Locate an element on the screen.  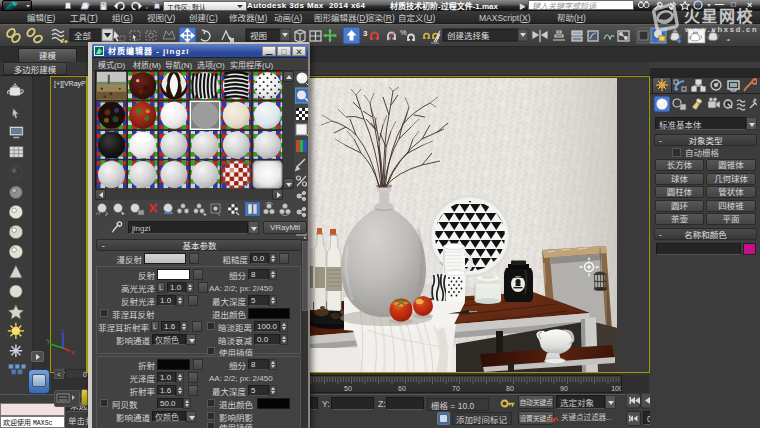
svg-text: 90 is located at coordinates (564, 388).